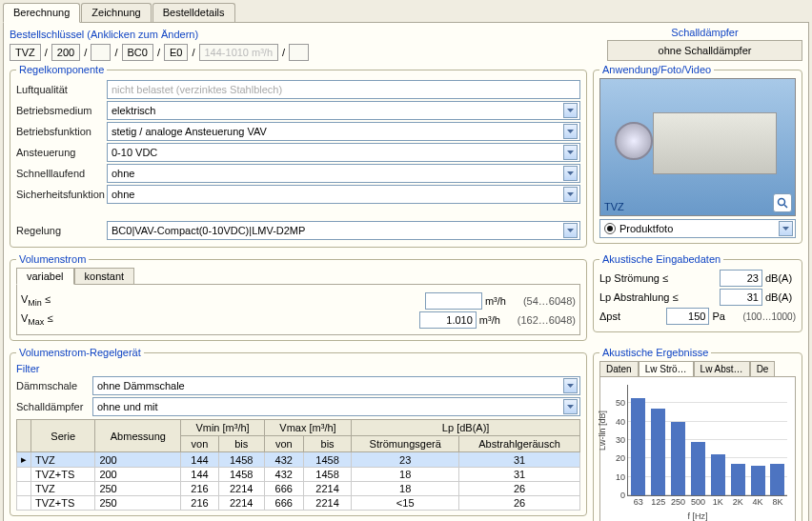 The image size is (812, 521). What do you see at coordinates (61, 110) in the screenshot?
I see `medium-l: Betriebsmedium` at bounding box center [61, 110].